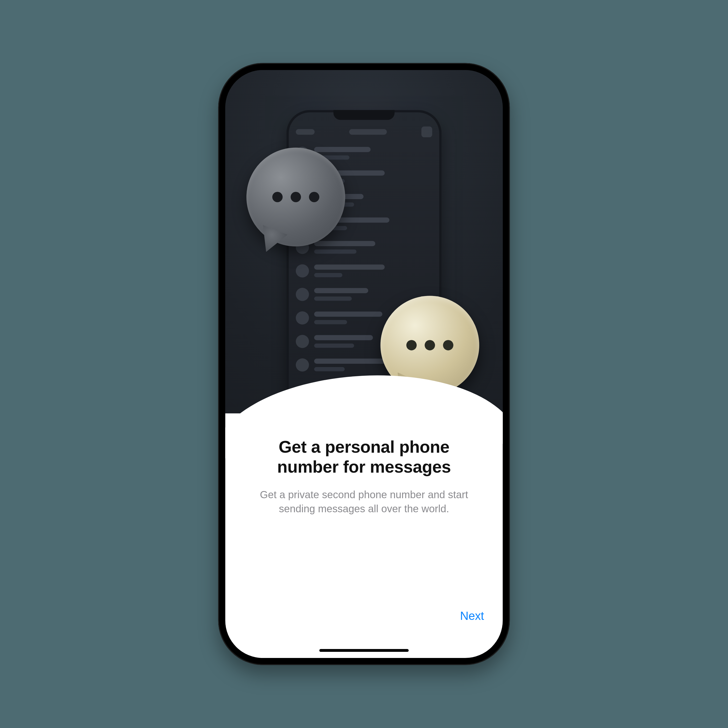  Describe the element at coordinates (364, 536) in the screenshot. I see `bottom-sheet: Get a personal phone number for messages…` at that location.